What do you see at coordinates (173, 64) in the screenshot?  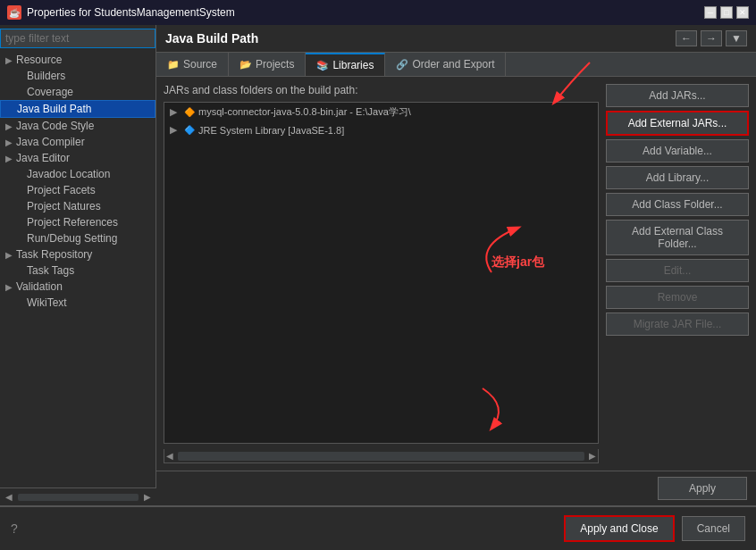 I see `source-tab-icon: 📁` at bounding box center [173, 64].